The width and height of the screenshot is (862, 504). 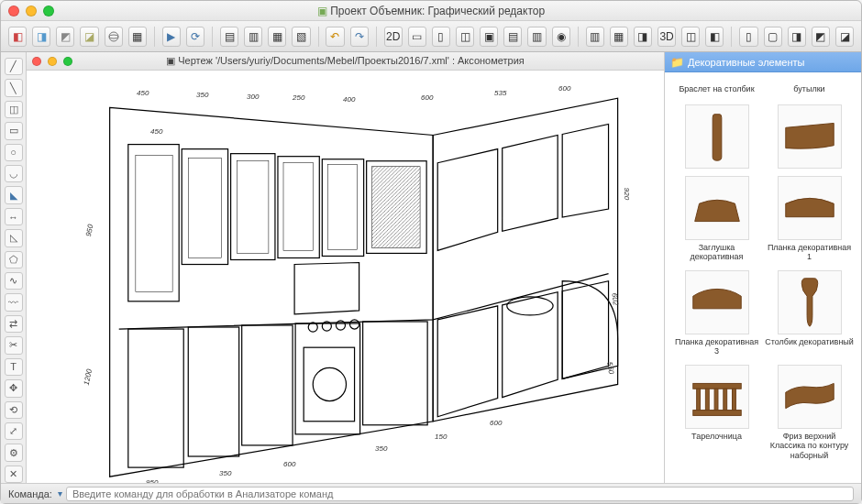 I want to click on floor-icon: ▤, so click(x=513, y=37).